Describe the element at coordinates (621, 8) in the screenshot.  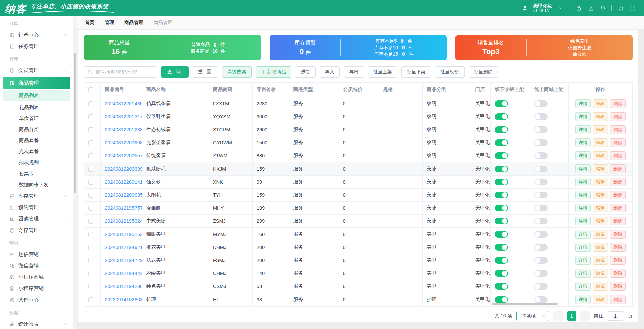
I see `logout-button` at that location.